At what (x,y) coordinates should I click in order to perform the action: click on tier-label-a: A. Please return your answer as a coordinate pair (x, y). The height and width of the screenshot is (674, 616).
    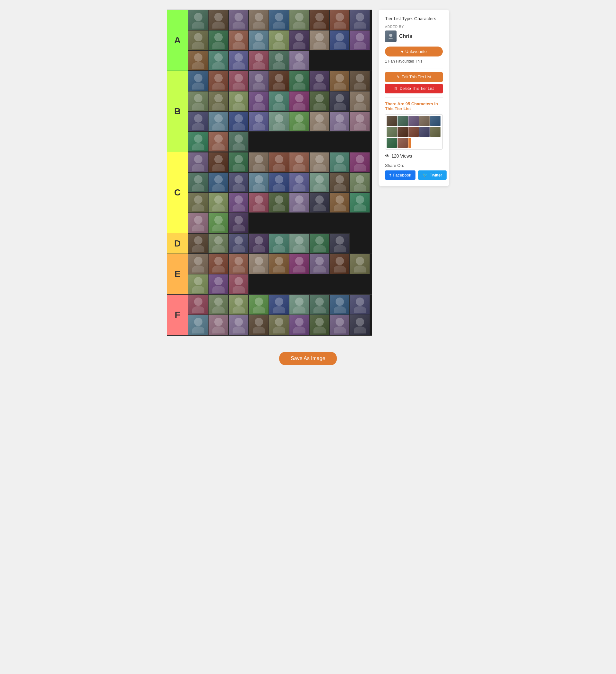
    Looking at the image, I should click on (177, 40).